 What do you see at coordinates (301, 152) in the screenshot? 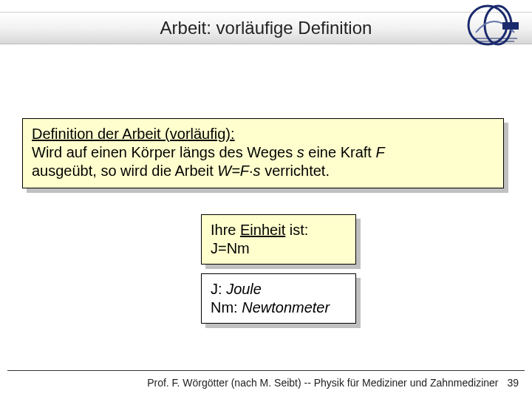
I see `variable-s: s` at bounding box center [301, 152].